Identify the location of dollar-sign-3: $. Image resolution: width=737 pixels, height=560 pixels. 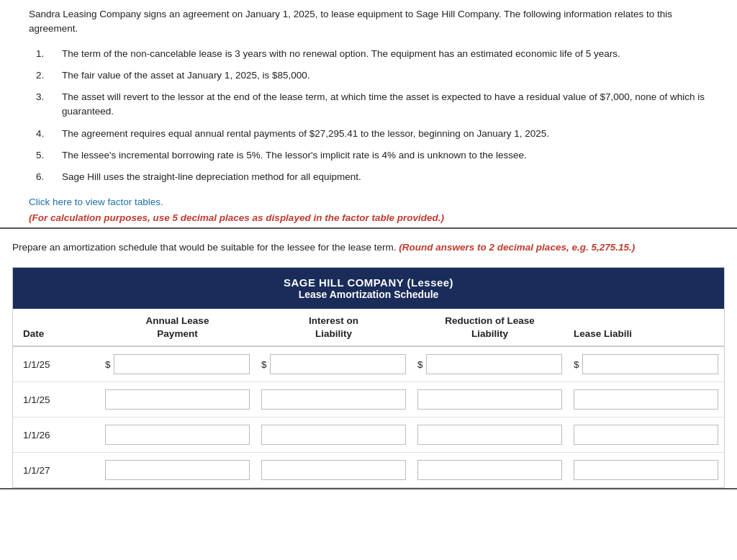
(420, 364).